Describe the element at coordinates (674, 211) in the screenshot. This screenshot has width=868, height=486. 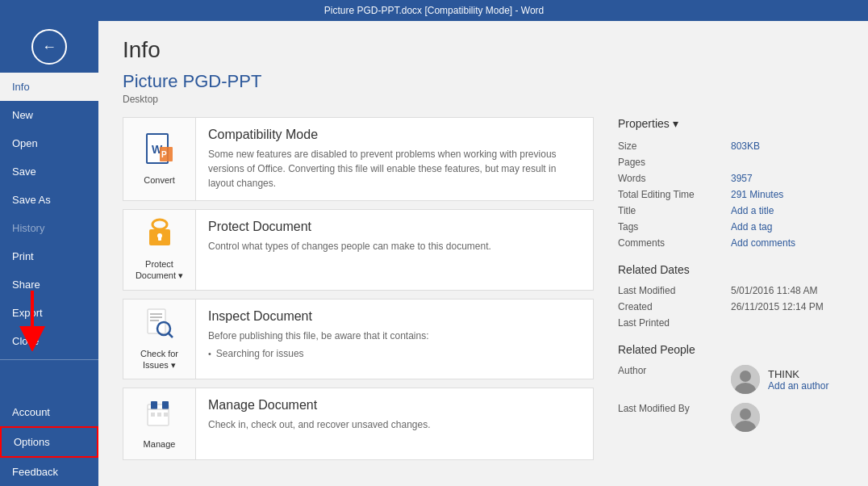
I see `prop-title-label: Title` at that location.